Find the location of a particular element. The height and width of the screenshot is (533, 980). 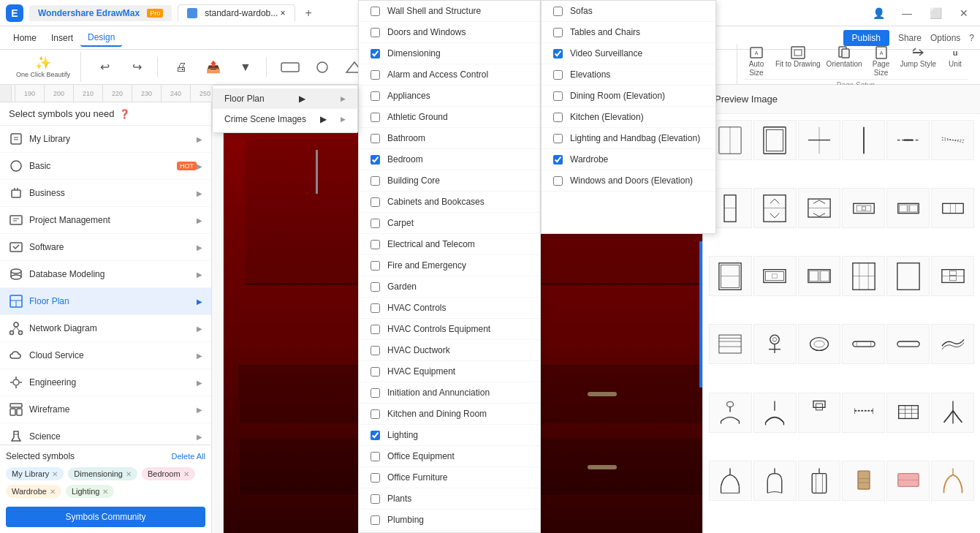

cat-bedroom: Bedroom is located at coordinates (449, 159).